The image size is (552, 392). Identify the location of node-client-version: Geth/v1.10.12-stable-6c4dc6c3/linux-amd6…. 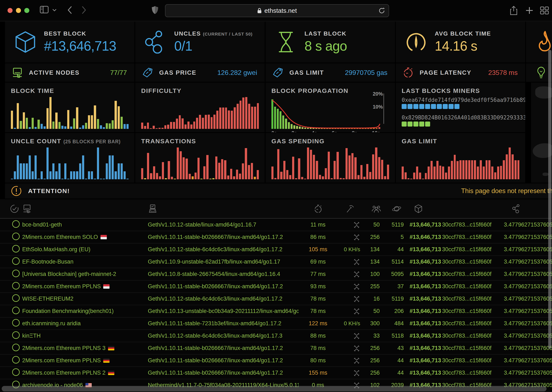
(223, 336).